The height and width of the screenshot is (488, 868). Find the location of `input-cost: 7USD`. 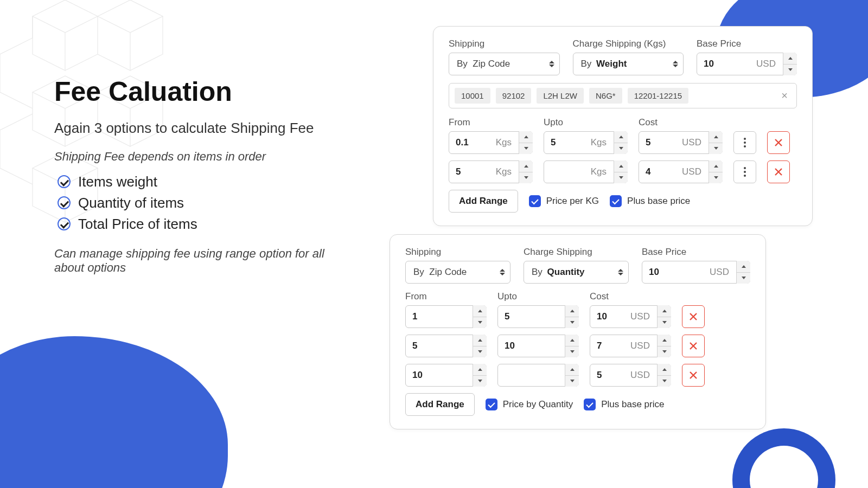

input-cost: 7USD is located at coordinates (630, 346).